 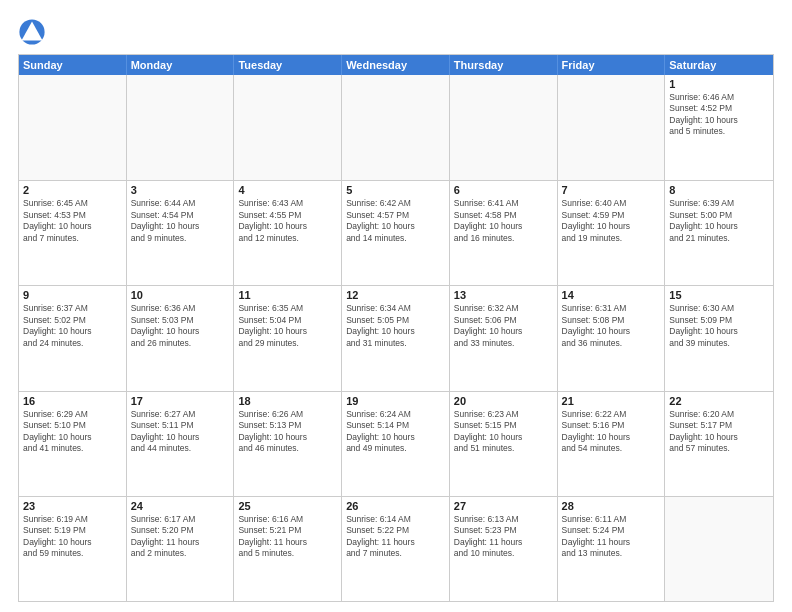 I want to click on day-info: Sunrise: 6:24 AM Sunset: 5:14 PM Dayligh…, so click(x=396, y=432).